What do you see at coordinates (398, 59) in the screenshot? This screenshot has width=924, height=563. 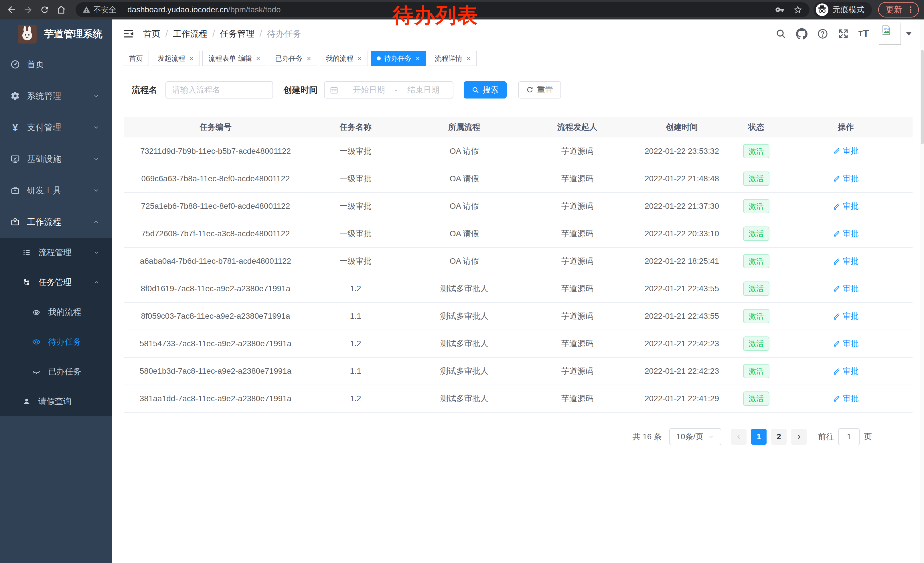 I see `tab-todo-tasks: 待办任务×` at bounding box center [398, 59].